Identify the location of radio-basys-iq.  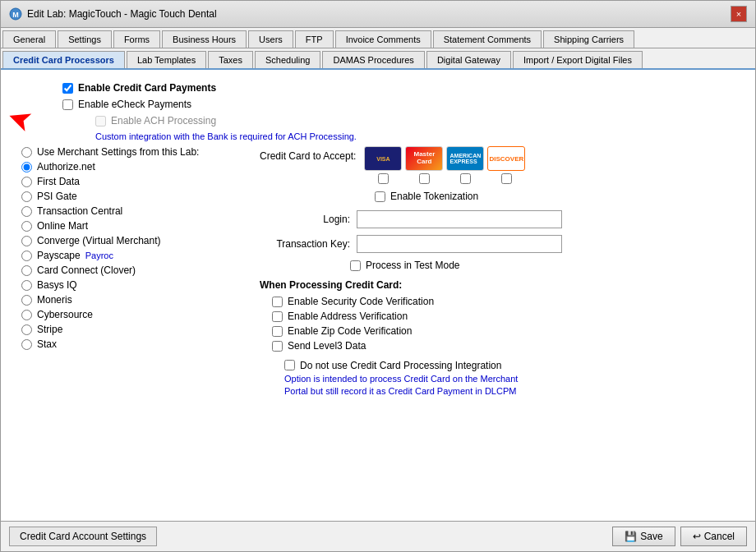
(26, 286).